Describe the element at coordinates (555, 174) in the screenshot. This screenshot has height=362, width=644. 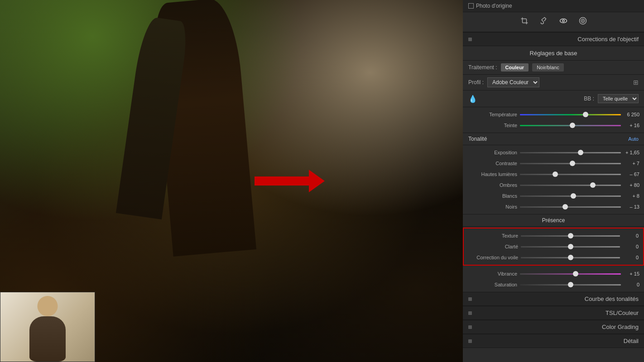
I see `hautes-lumieres-thumb` at that location.